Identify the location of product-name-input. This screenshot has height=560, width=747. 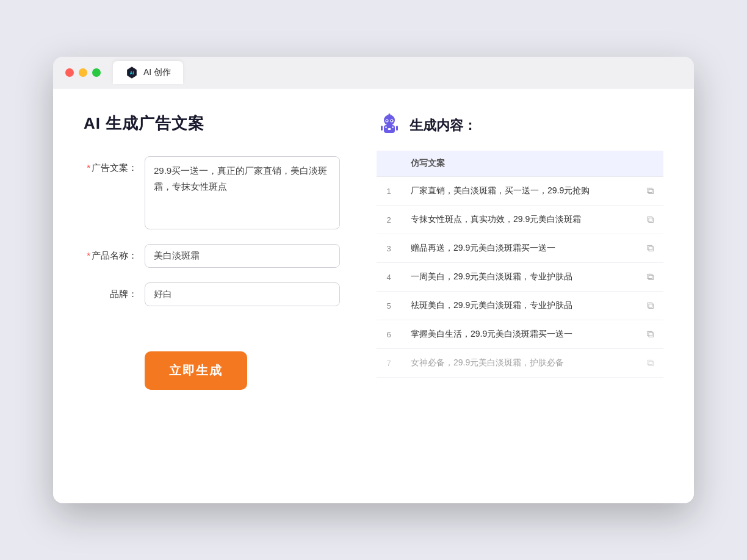
(242, 256).